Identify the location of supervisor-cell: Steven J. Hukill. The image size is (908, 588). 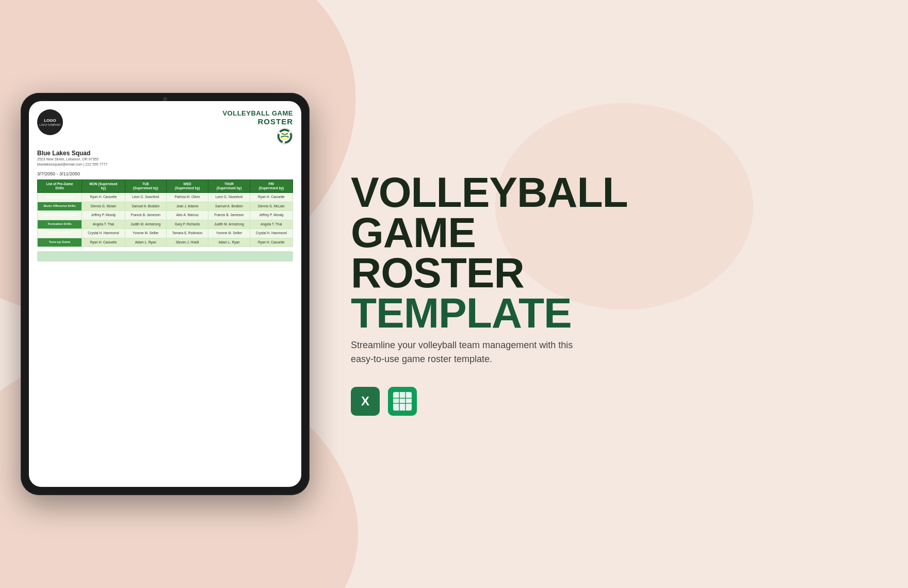
(187, 242).